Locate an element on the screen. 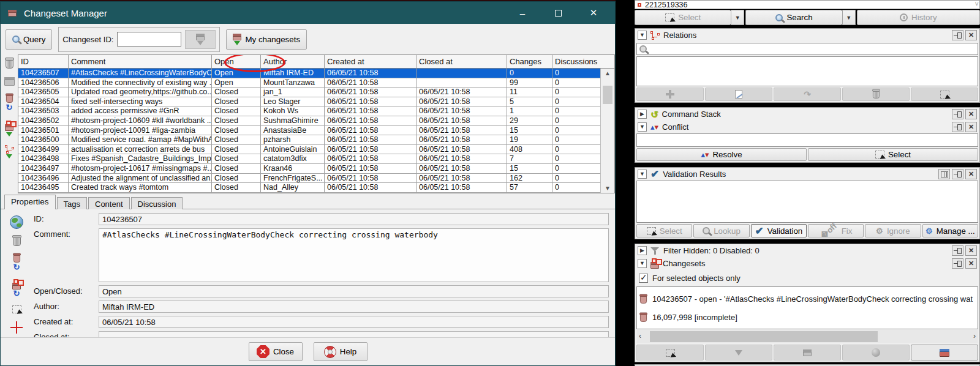 The height and width of the screenshot is (366, 980). close-command-stack-button: ✕ is located at coordinates (971, 114).